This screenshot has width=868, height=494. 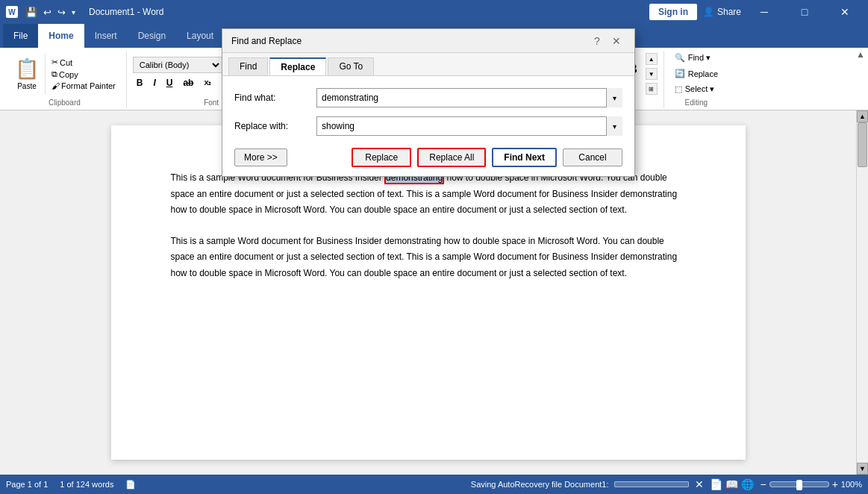 What do you see at coordinates (126, 12) in the screenshot?
I see `title-bar-title: Document1 - Word` at bounding box center [126, 12].